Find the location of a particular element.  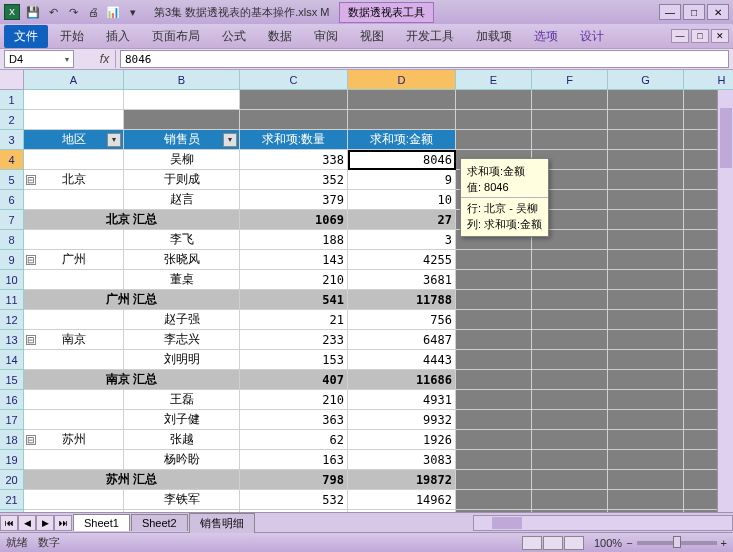

name-box-dropdown-icon: ▾ is located at coordinates (67, 60).